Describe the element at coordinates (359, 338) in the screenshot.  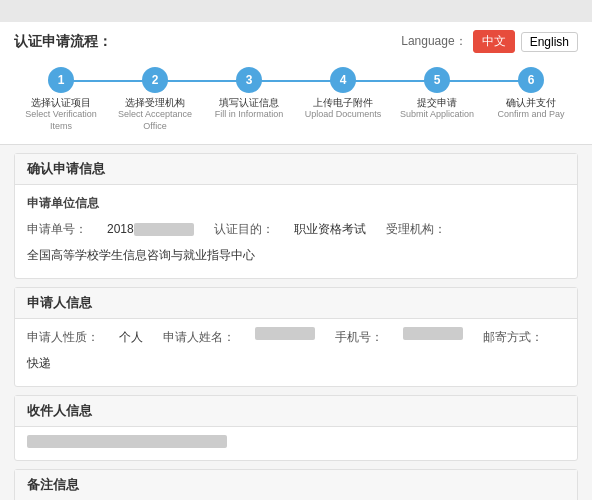
I see `phone-label: 手机号：` at that location.